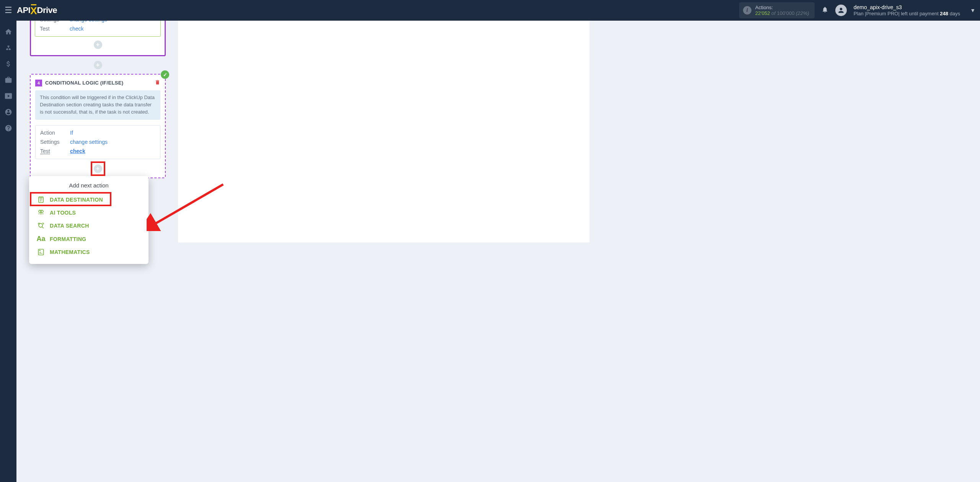 The image size is (980, 482). What do you see at coordinates (973, 10) in the screenshot?
I see `chevron-down-icon: ▼` at bounding box center [973, 10].